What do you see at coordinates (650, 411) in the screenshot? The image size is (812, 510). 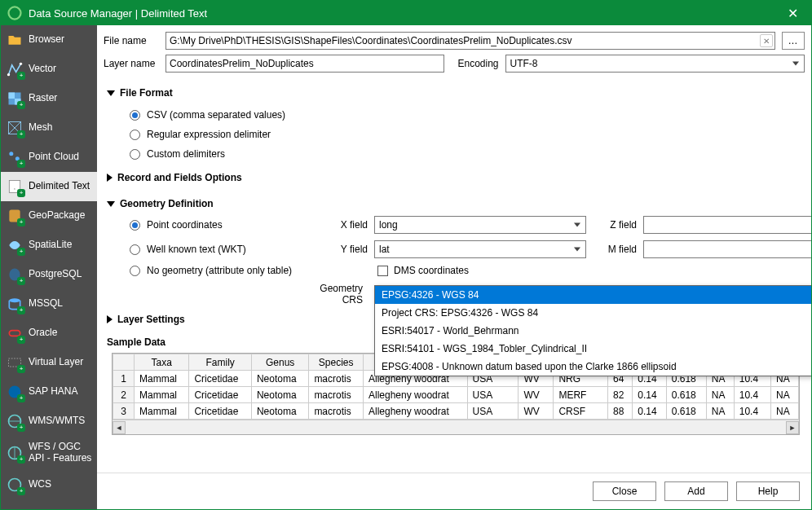 I see `table-cell: 0.14` at bounding box center [650, 411].